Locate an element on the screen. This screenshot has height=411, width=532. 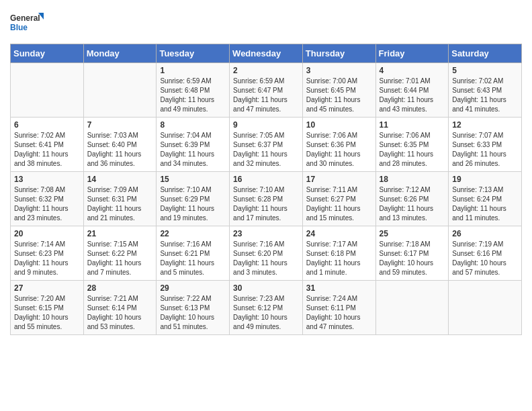
calendar-cell: 4Sunrise: 7:01 AM Sunset: 6:44 PM Daylig… is located at coordinates (412, 90).